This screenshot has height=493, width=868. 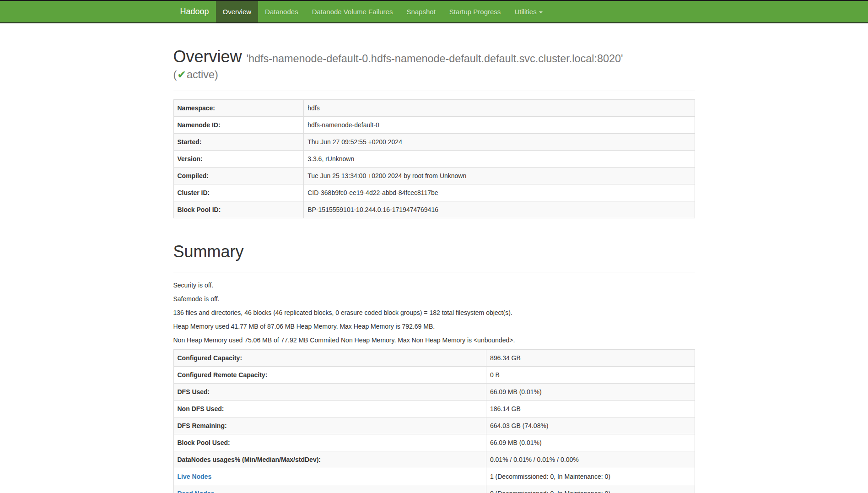 What do you see at coordinates (434, 460) in the screenshot?
I see `table-row: DataNodes usages% (Min/Median/Max/stdDev…` at bounding box center [434, 460].